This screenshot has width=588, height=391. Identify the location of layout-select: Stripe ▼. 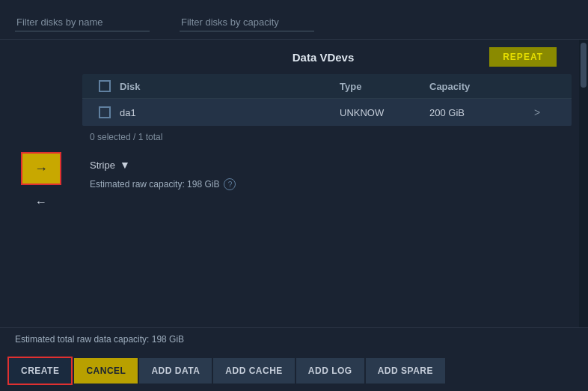
(110, 165).